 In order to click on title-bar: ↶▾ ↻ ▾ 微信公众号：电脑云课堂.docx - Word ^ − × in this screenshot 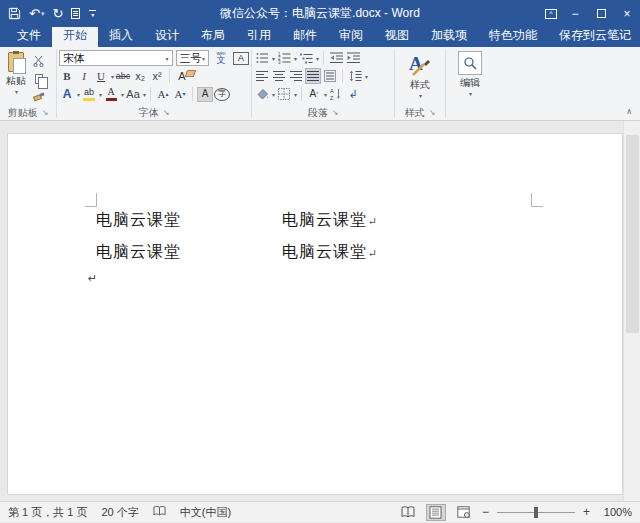, I will do `click(320, 14)`.